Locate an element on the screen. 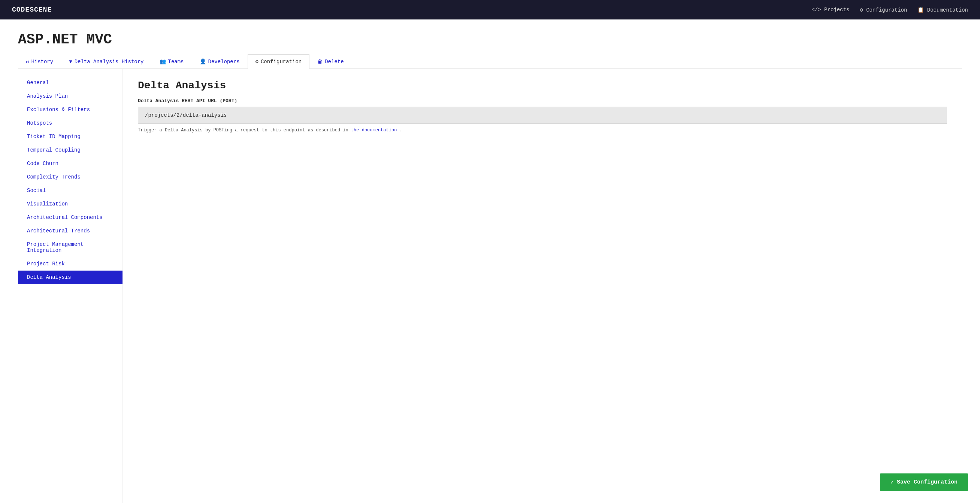 The width and height of the screenshot is (980, 503). sidebar-item-architectural-components: Architectural Components is located at coordinates (70, 217).